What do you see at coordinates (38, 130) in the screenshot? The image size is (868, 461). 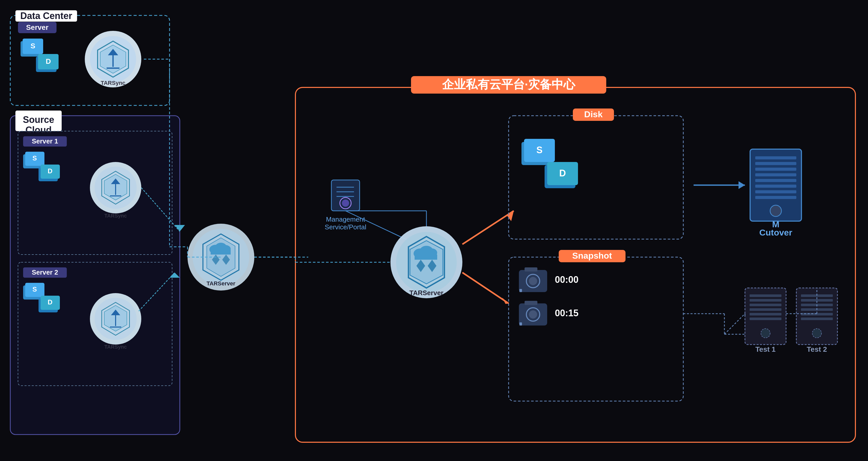 I see `svg-text: Cloud` at bounding box center [38, 130].